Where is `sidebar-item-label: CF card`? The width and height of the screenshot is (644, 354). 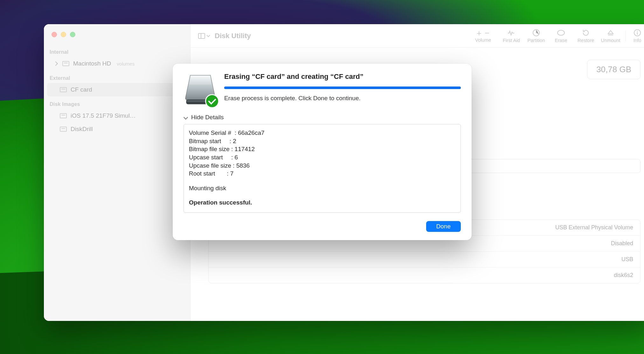 sidebar-item-label: CF card is located at coordinates (81, 90).